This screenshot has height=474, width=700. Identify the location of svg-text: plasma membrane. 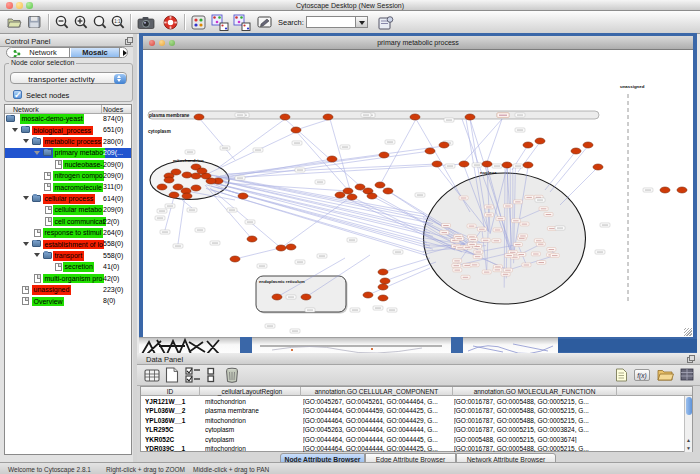
(170, 116).